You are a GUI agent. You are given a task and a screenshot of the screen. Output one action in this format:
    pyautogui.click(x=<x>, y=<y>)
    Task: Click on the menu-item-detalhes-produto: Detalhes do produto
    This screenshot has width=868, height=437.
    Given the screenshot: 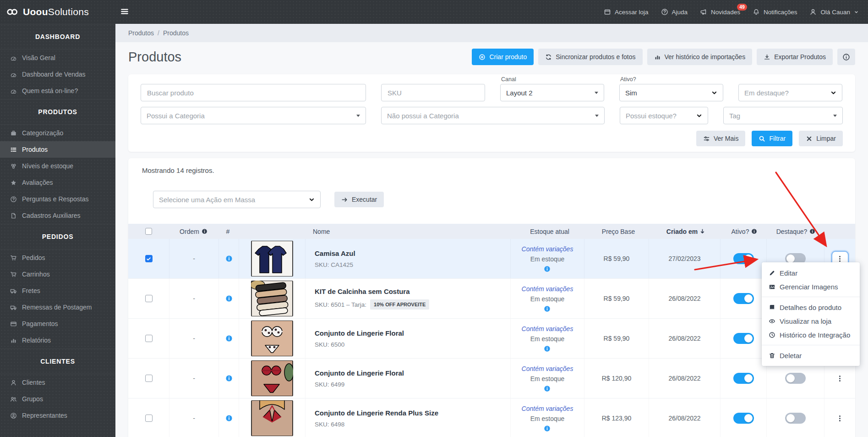 What is the action you would take?
    pyautogui.click(x=811, y=307)
    